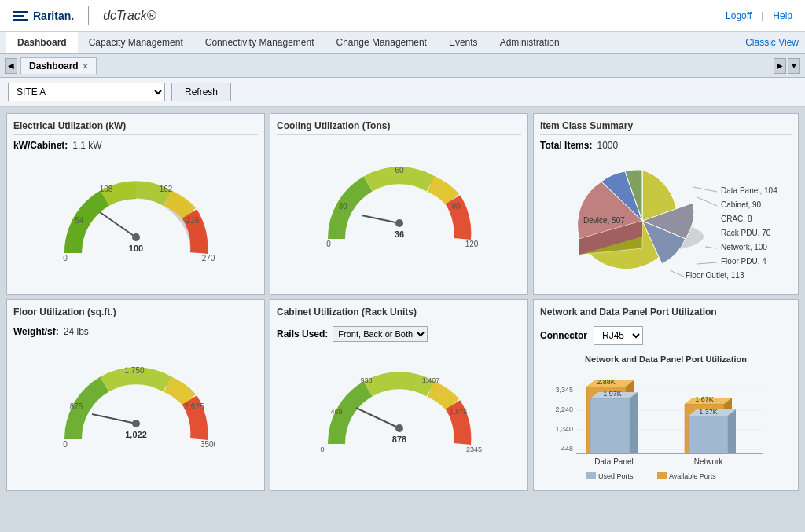 This screenshot has height=532, width=805. What do you see at coordinates (737, 218) in the screenshot?
I see `svg-text: CRAC, 8` at bounding box center [737, 218].